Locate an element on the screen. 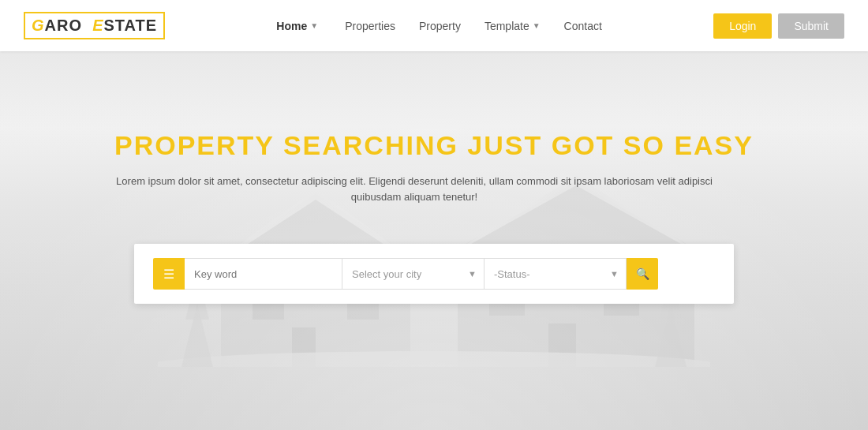  status-select-wrapper: -Status- For Sale For Rent Sold ▼ is located at coordinates (556, 274).